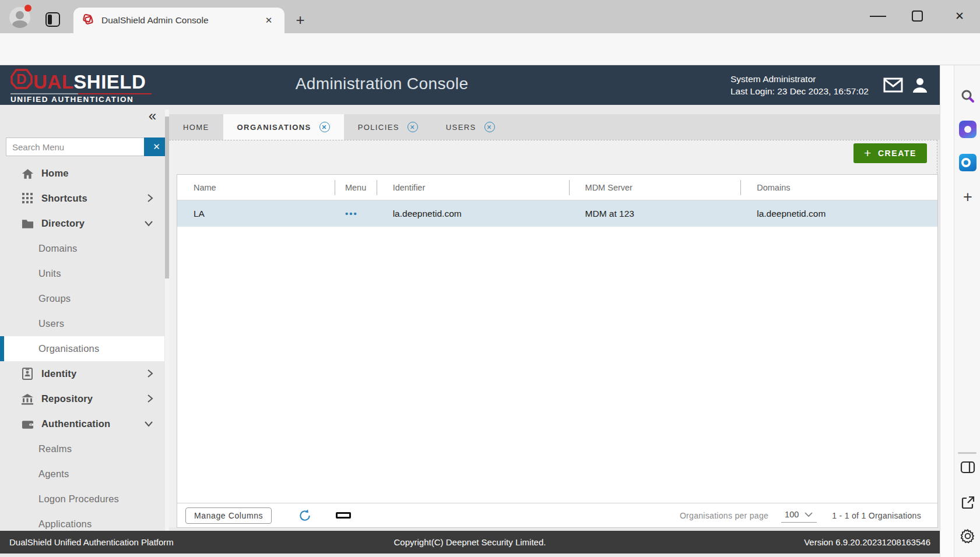  I want to click on user-name: System Administrator, so click(800, 79).